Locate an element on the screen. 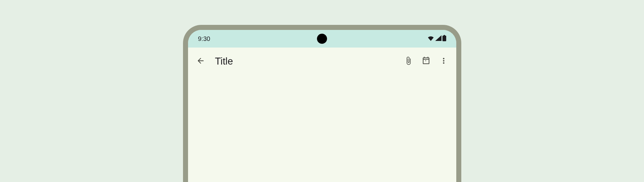  more-vert-icon is located at coordinates (444, 61).